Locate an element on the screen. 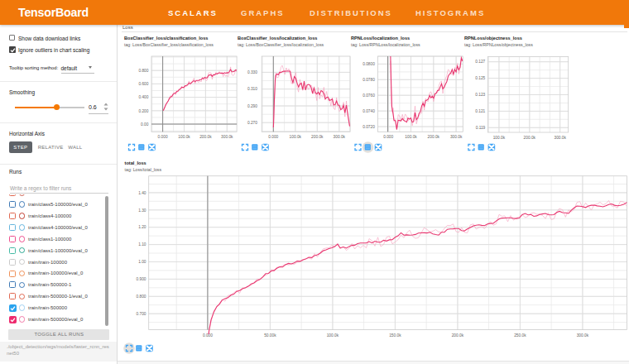  svg-text: 0.0760 is located at coordinates (369, 96).